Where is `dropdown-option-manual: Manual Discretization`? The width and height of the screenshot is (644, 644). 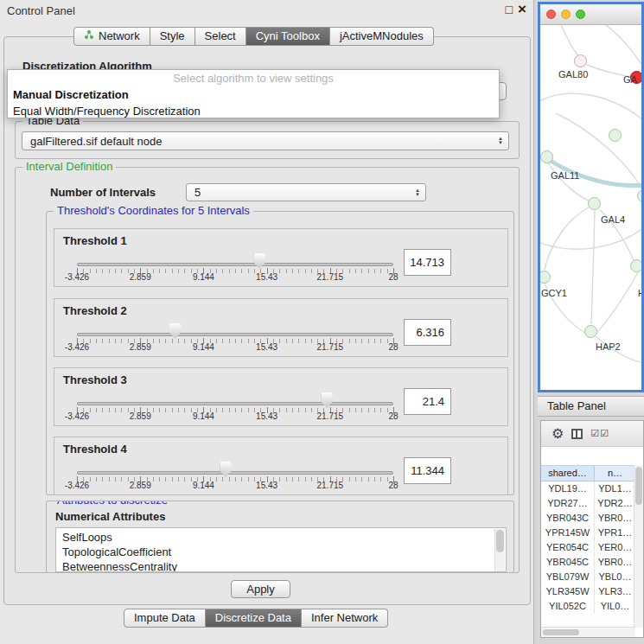
dropdown-option-manual: Manual Discretization is located at coordinates (253, 95).